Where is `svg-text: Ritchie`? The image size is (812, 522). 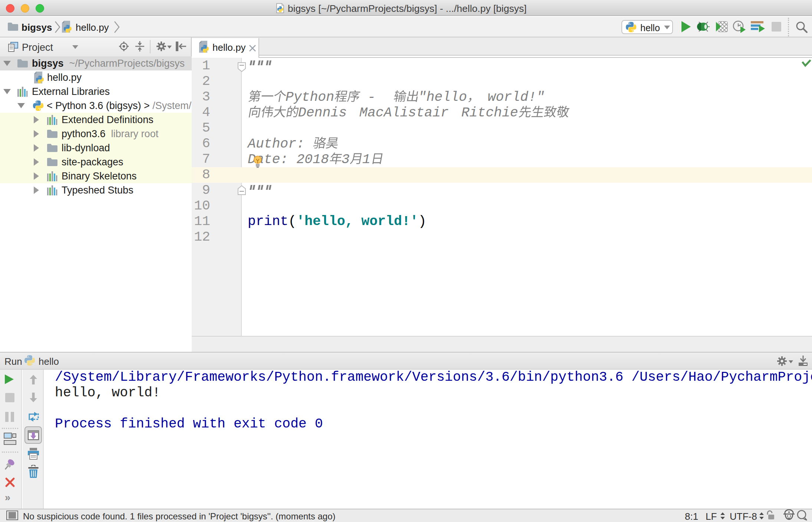 svg-text: Ritchie is located at coordinates (489, 113).